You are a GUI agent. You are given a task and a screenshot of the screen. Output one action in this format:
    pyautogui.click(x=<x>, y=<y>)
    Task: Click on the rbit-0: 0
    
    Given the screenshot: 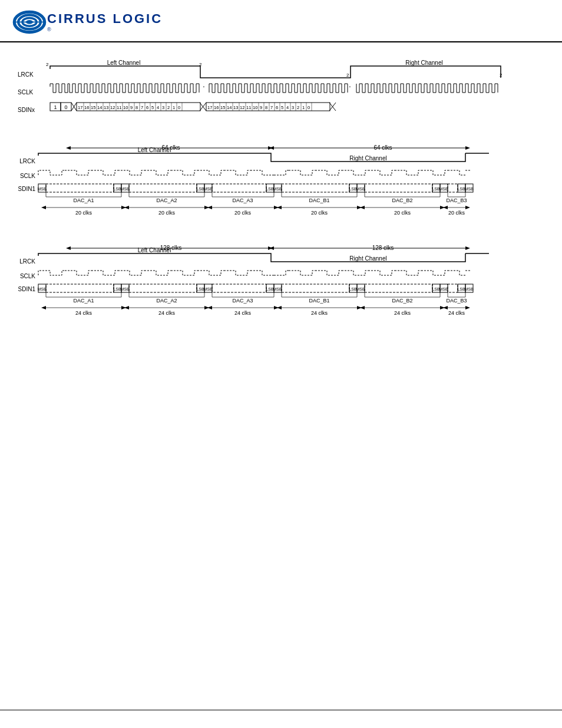 What is the action you would take?
    pyautogui.click(x=309, y=107)
    